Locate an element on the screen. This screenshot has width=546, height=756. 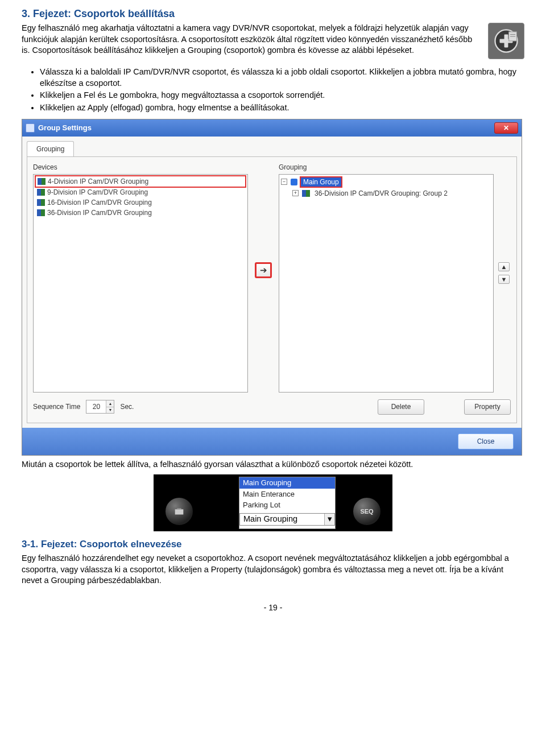
grouping-app-icon is located at coordinates (506, 41).